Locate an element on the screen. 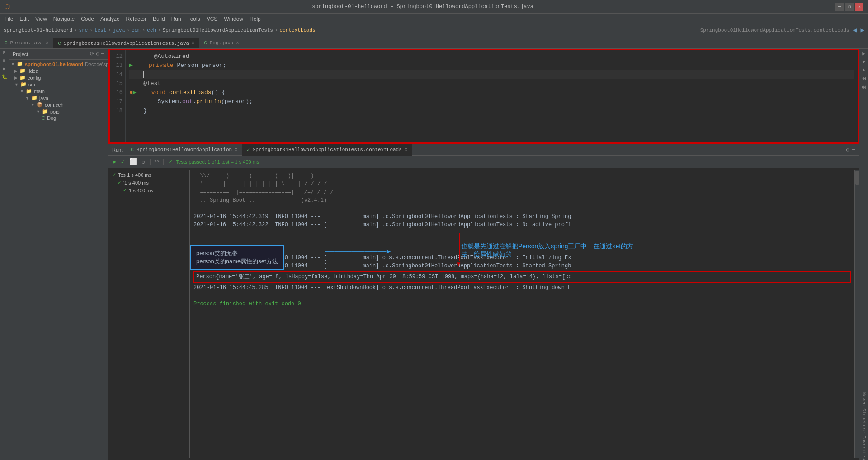  right-sidebar-icon3: ▲ is located at coordinates (863, 70).